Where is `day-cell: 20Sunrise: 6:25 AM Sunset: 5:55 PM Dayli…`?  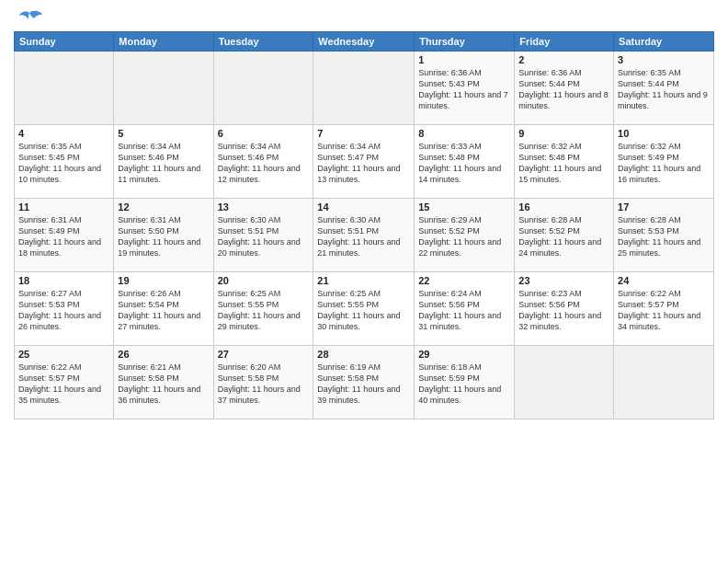
day-cell: 20Sunrise: 6:25 AM Sunset: 5:55 PM Dayli… is located at coordinates (263, 309).